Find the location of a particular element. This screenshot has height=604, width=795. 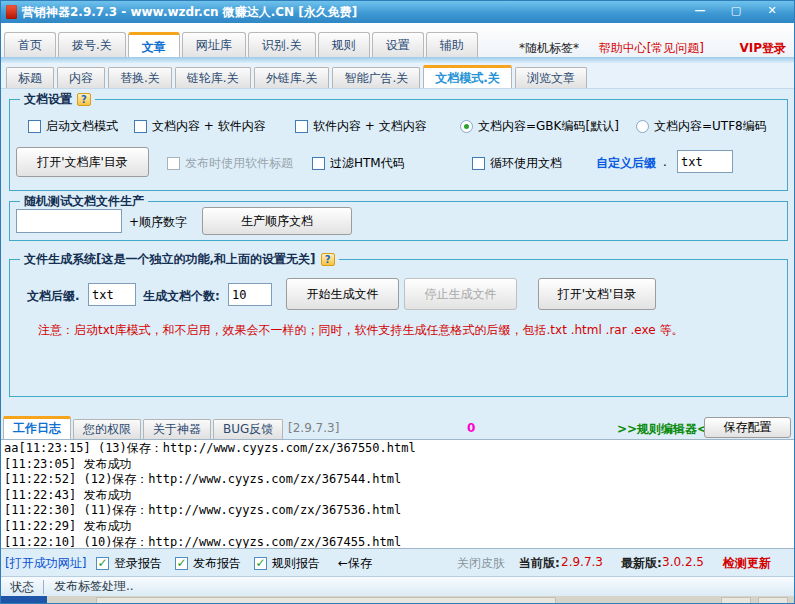

checkbox-doc-plus-soft: 文档内容 + 软件内容 is located at coordinates (200, 126).